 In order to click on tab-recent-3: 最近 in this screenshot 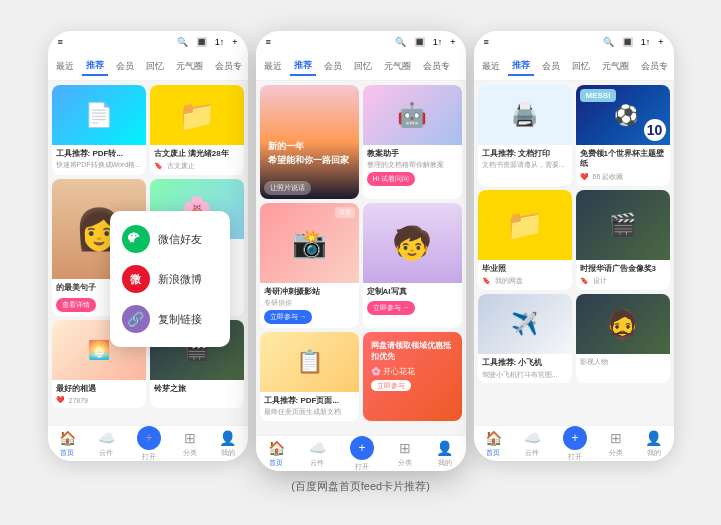, I will do `click(491, 66)`.